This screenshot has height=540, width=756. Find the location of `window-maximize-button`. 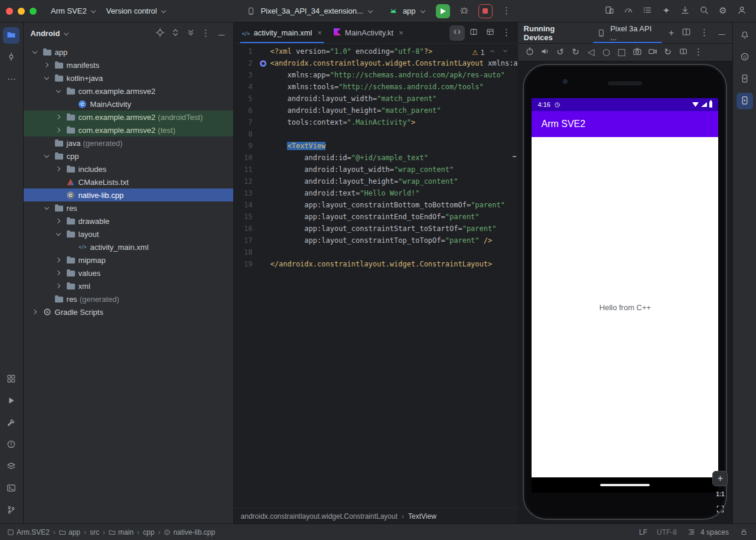

window-maximize-button is located at coordinates (33, 11).